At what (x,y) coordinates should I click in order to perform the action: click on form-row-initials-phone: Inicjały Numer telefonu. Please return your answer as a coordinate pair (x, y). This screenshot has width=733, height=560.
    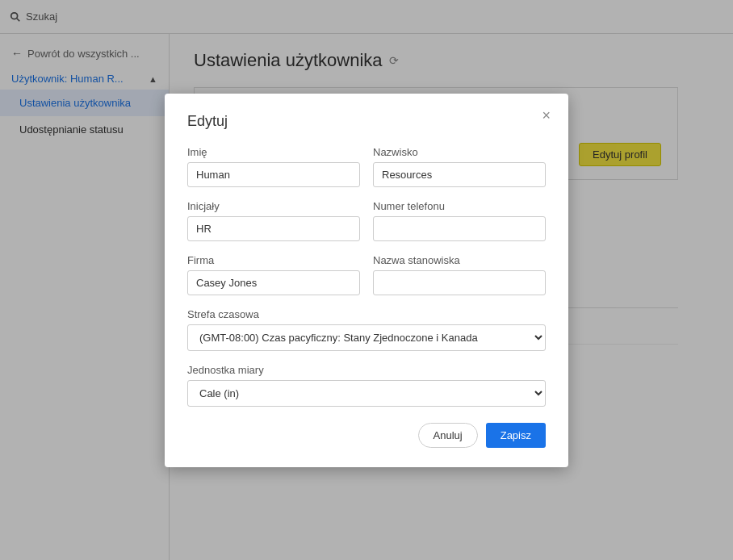
    Looking at the image, I should click on (366, 221).